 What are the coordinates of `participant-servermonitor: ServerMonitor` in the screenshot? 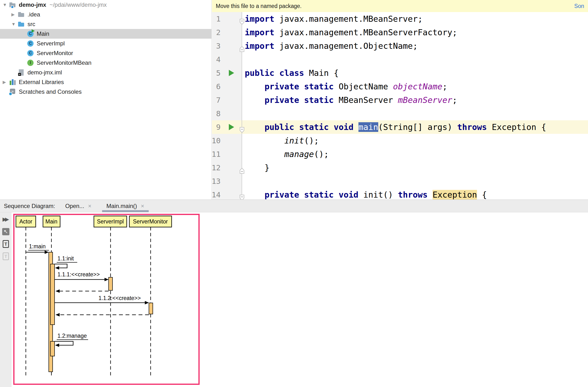 It's located at (151, 222).